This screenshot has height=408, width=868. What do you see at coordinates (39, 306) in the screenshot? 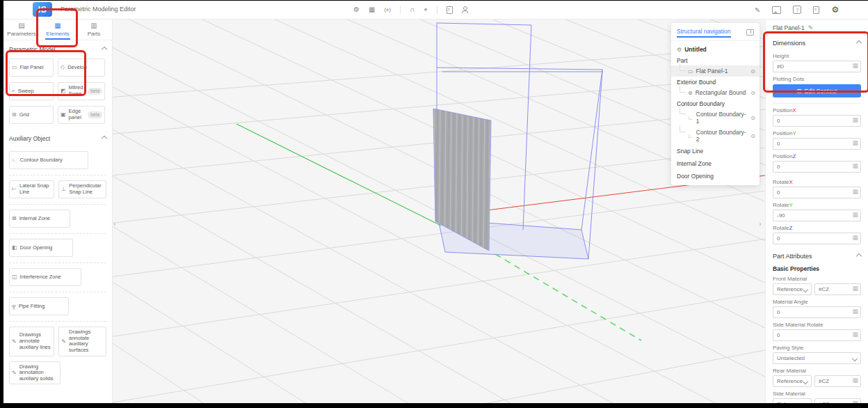
I see `pipe-fitting-button: ╦ Pipe Fitting` at bounding box center [39, 306].